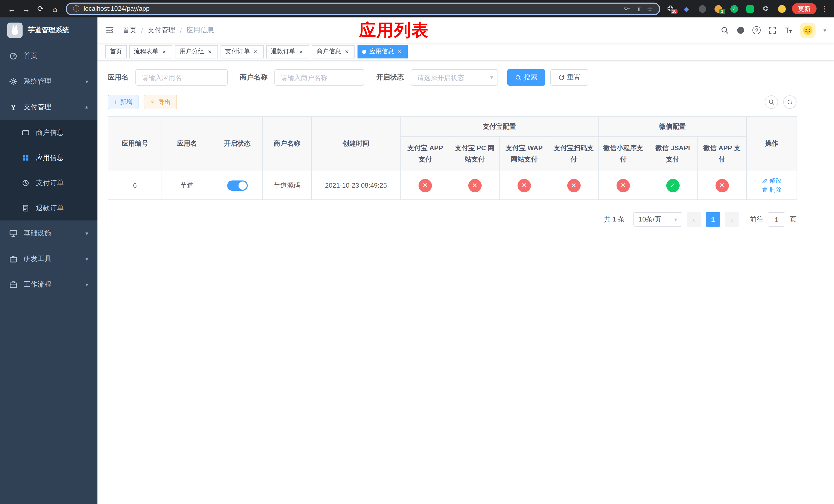 The width and height of the screenshot is (834, 504). Describe the element at coordinates (49, 107) in the screenshot. I see `sidebar-item-payment: ¥ 支付管理 ▾` at that location.